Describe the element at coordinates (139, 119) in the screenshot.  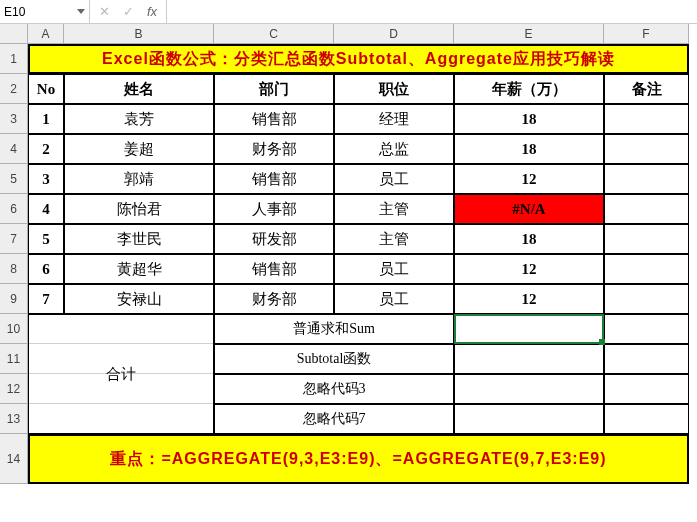
I see `cell-name: 袁芳` at that location.